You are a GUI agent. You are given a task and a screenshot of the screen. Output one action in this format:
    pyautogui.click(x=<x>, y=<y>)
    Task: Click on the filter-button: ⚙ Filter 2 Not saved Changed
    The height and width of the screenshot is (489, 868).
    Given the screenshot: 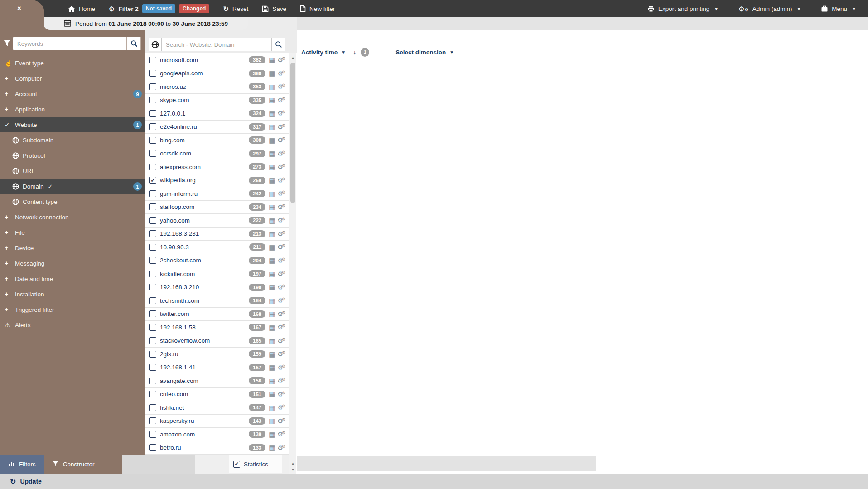 What is the action you would take?
    pyautogui.click(x=159, y=9)
    